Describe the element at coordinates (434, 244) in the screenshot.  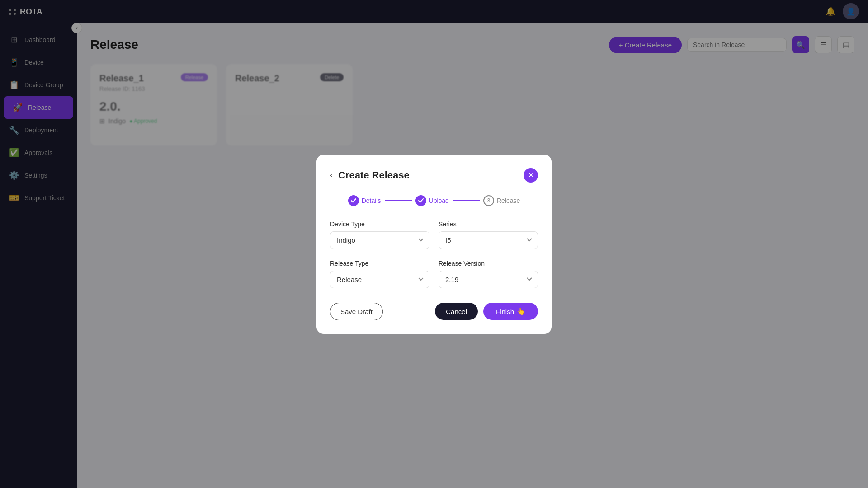
I see `create-release-modal: ‹ Create Release ✕ Details` at that location.